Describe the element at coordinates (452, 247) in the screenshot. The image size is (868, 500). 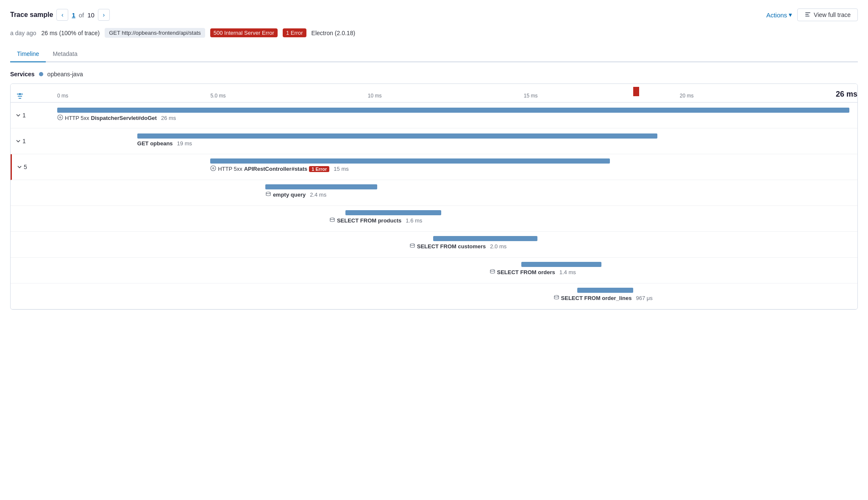
I see `span-name-6: SELECT FROM customers` at that location.